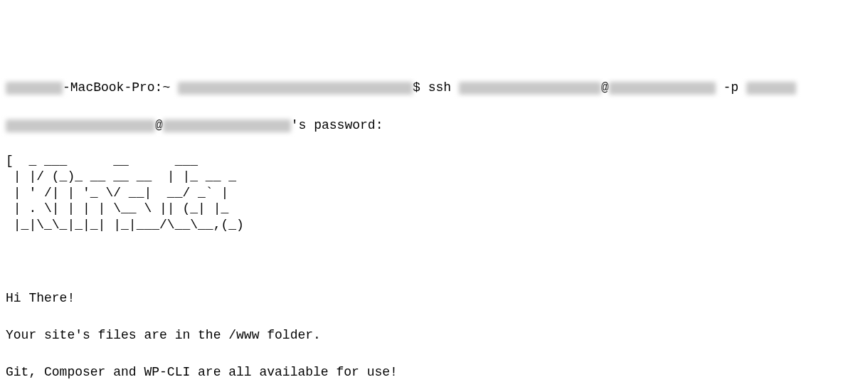 Image resolution: width=868 pixels, height=387 pixels. Describe the element at coordinates (434, 335) in the screenshot. I see `motd-line-2: Your site's files are in the /www folder…` at that location.